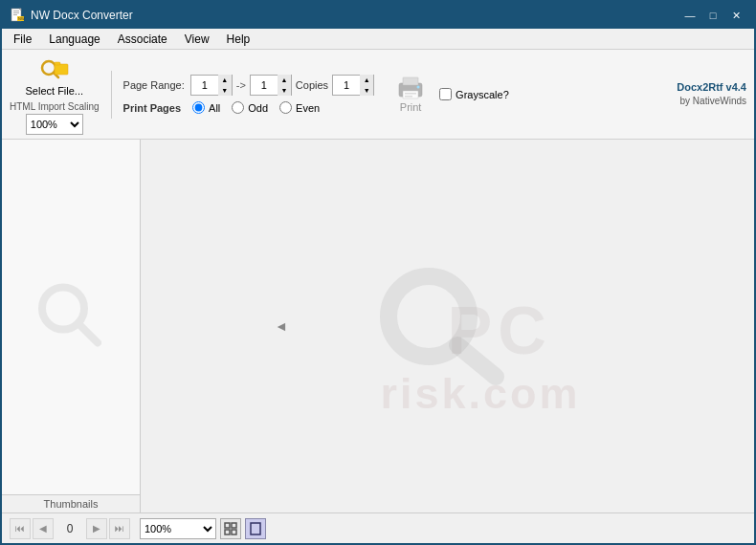 Image resolution: width=756 pixels, height=545 pixels. I want to click on nav-first-button: ⏮, so click(20, 529).